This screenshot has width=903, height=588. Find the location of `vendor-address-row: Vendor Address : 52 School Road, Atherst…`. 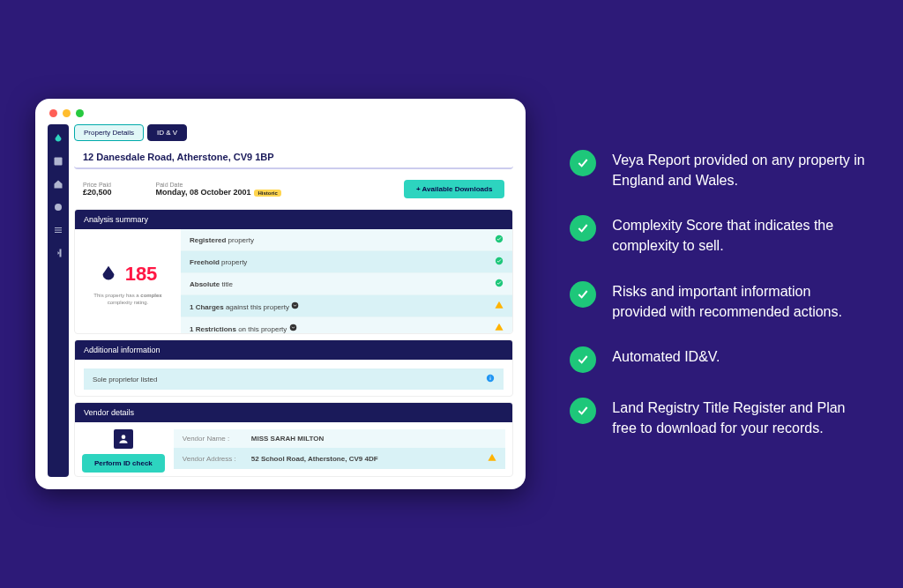

vendor-address-row: Vendor Address : 52 School Road, Atherst… is located at coordinates (340, 458).